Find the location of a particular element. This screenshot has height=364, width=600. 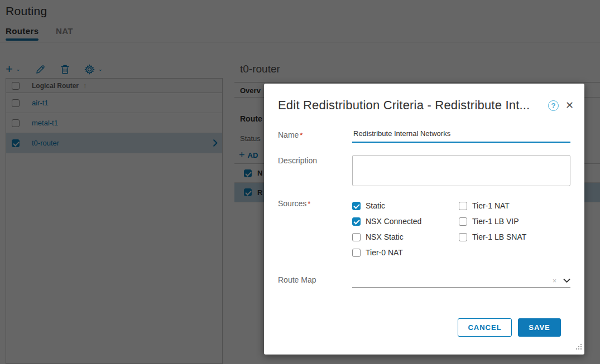

route-map-form-row: Route Map × is located at coordinates (424, 281).